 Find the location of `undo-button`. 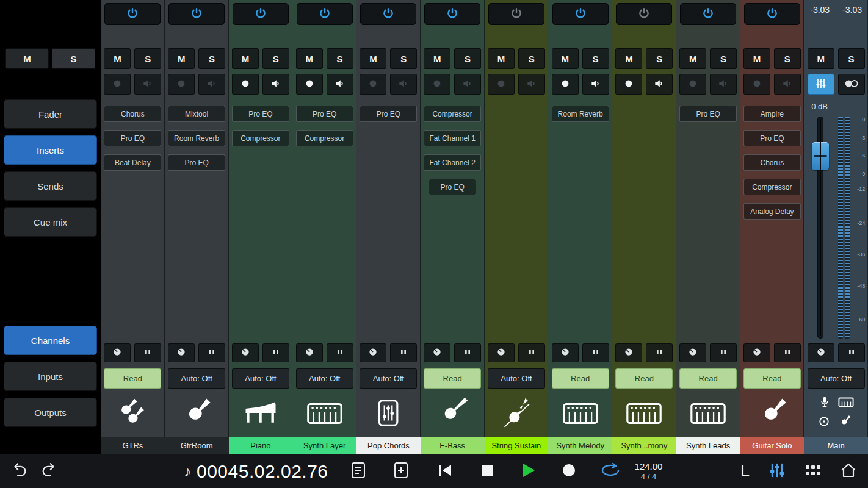

undo-button is located at coordinates (19, 472).